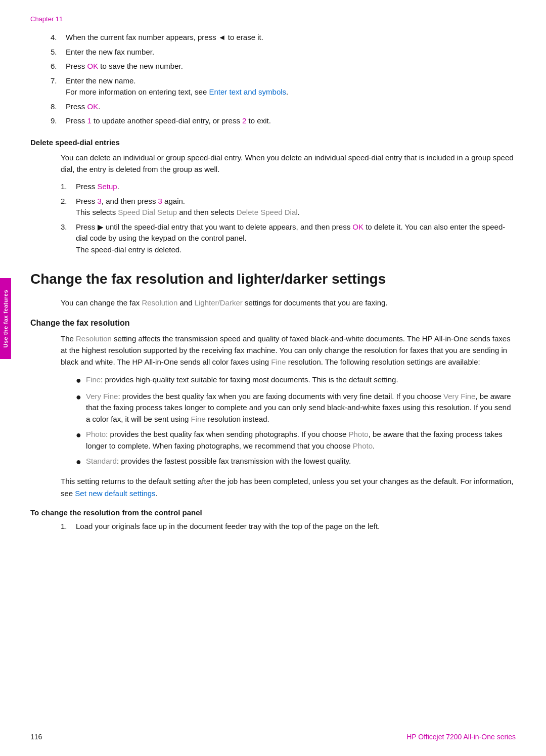  What do you see at coordinates (288, 218) in the screenshot?
I see `delete-steps-list: 1. Press Setup. 2. Press 3, and then pre…` at bounding box center [288, 218].